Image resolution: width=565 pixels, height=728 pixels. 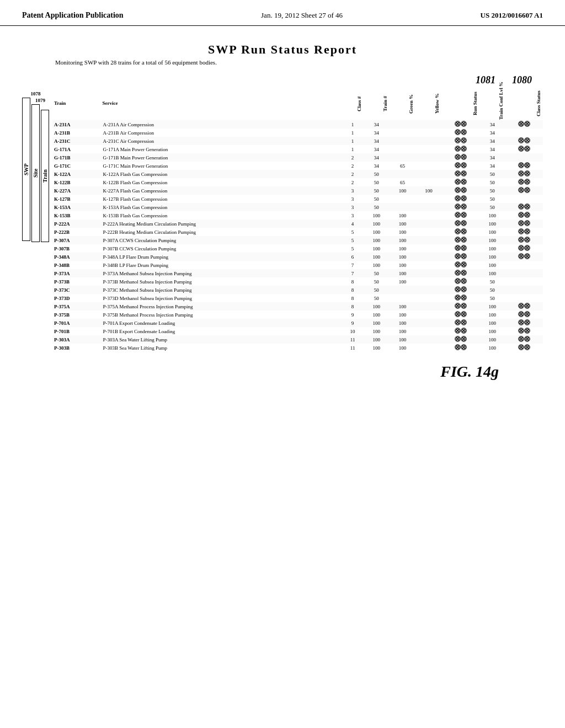 What do you see at coordinates (221, 290) in the screenshot?
I see `cell-service: P-373C Methanol Subsea Injection Pumping` at bounding box center [221, 290].